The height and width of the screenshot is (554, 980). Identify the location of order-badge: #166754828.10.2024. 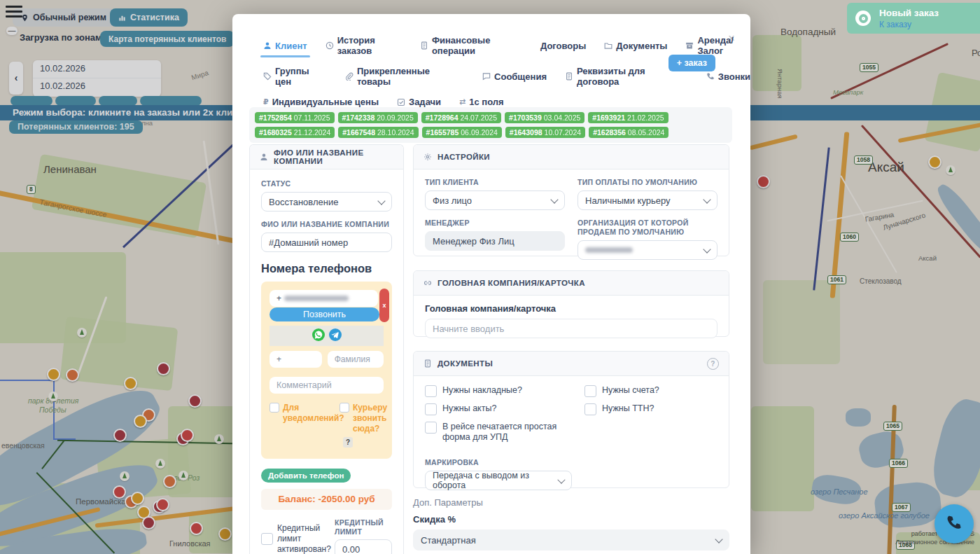
(378, 132).